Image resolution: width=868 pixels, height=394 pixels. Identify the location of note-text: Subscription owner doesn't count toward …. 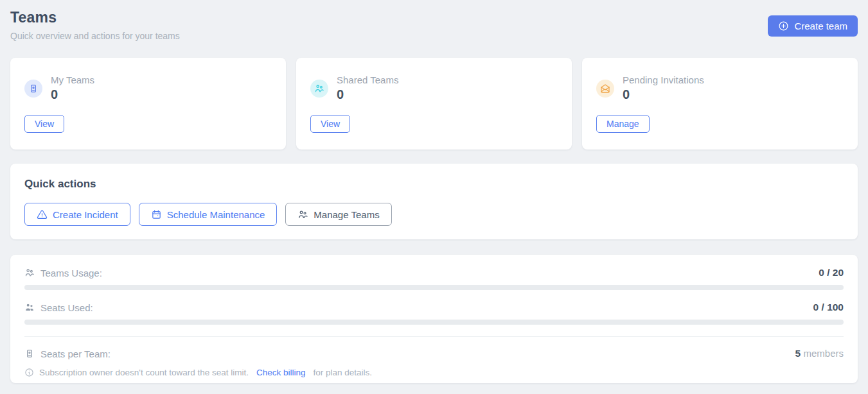
(144, 372).